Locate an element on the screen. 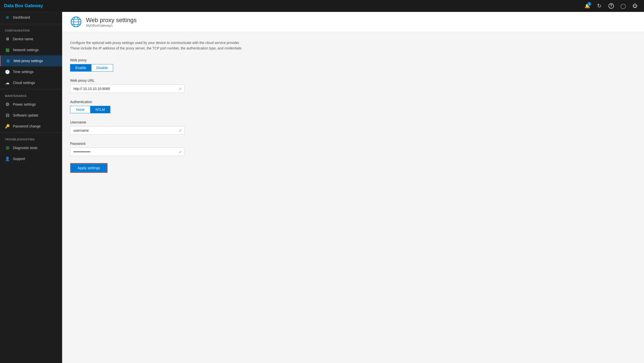 Image resolution: width=644 pixels, height=363 pixels. topbar: Data Box Gateway 1 ↻ ? ◯ ⏻ is located at coordinates (322, 6).